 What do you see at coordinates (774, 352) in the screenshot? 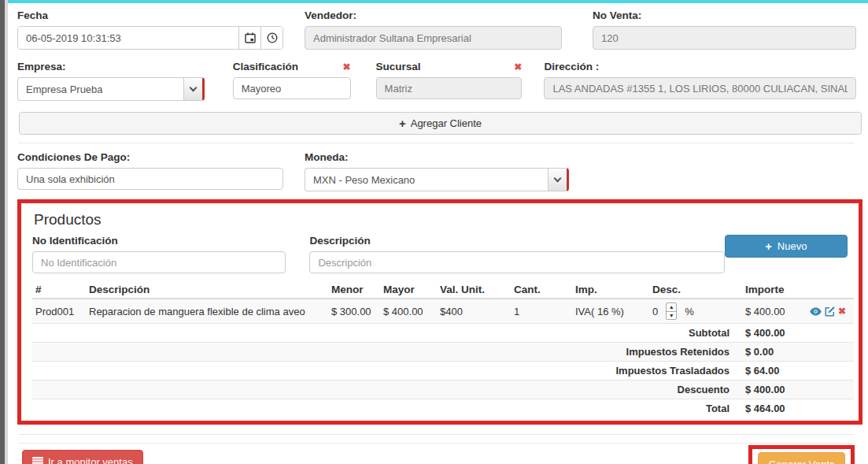
I see `impuestos-retenidos-value: $ 0.00` at bounding box center [774, 352].